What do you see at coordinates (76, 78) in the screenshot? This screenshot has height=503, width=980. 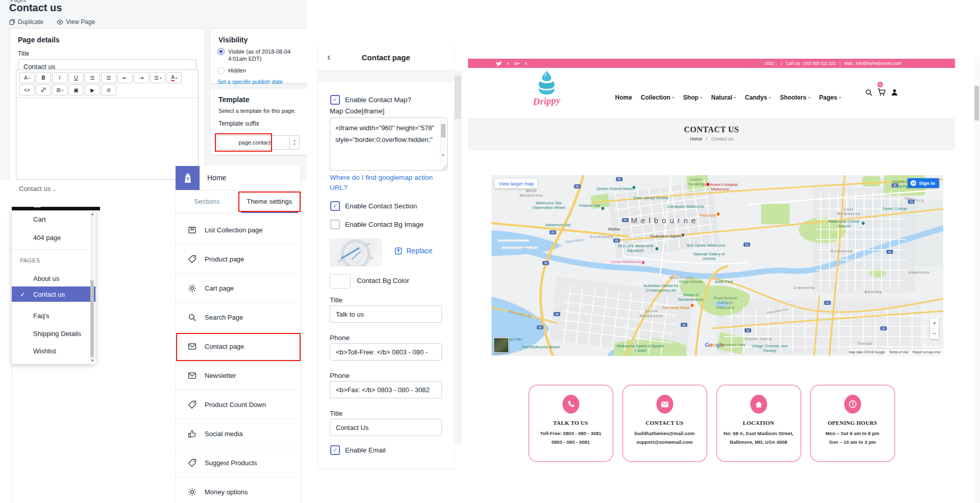 I see `underline-button: U` at bounding box center [76, 78].